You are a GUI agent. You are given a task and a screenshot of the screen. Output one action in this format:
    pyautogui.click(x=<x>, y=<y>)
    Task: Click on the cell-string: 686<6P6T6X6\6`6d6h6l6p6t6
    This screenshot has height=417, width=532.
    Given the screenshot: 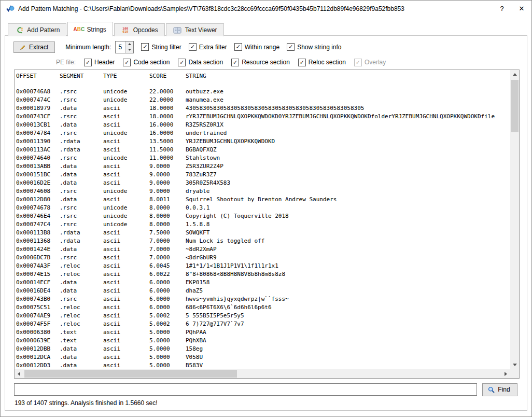 What is the action you would take?
    pyautogui.click(x=348, y=308)
    